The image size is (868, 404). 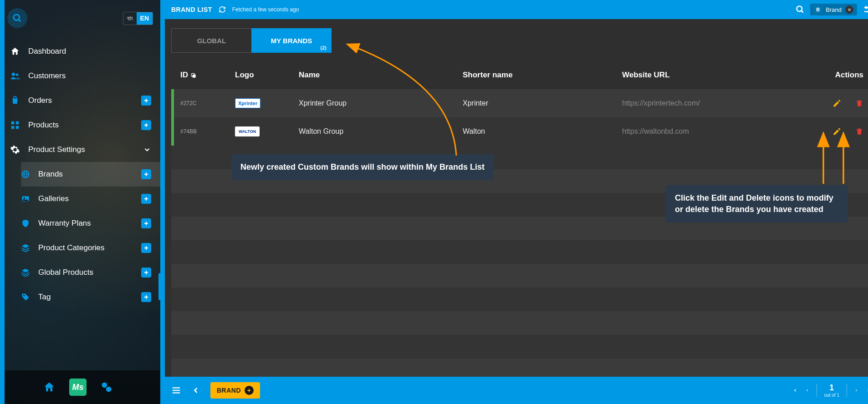 I want to click on pager-last-icon, so click(x=867, y=390).